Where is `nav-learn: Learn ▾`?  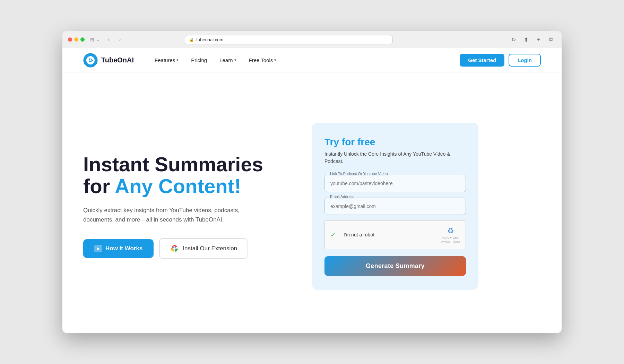
nav-learn: Learn ▾ is located at coordinates (228, 60).